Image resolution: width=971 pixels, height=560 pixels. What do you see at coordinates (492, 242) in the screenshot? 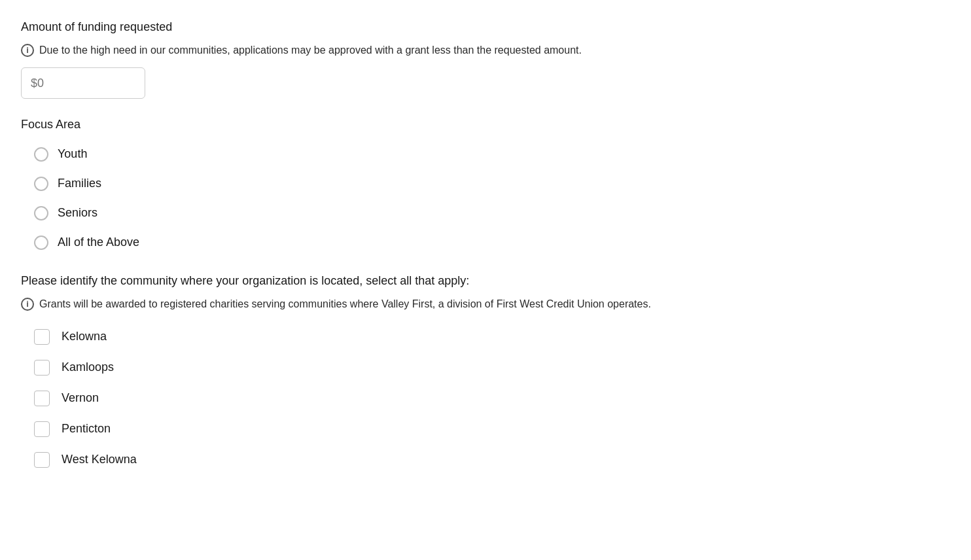
I see `radio-option-all: All of the Above` at bounding box center [492, 242].